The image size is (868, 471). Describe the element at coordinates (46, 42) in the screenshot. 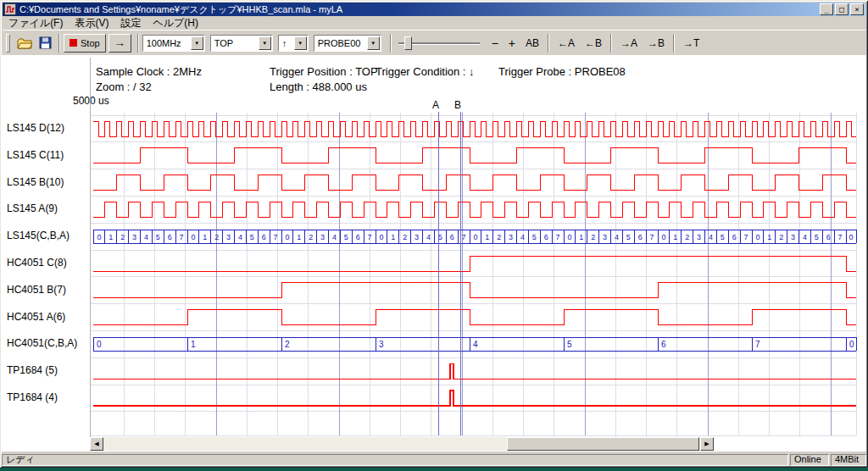

I see `floppy-icon` at that location.